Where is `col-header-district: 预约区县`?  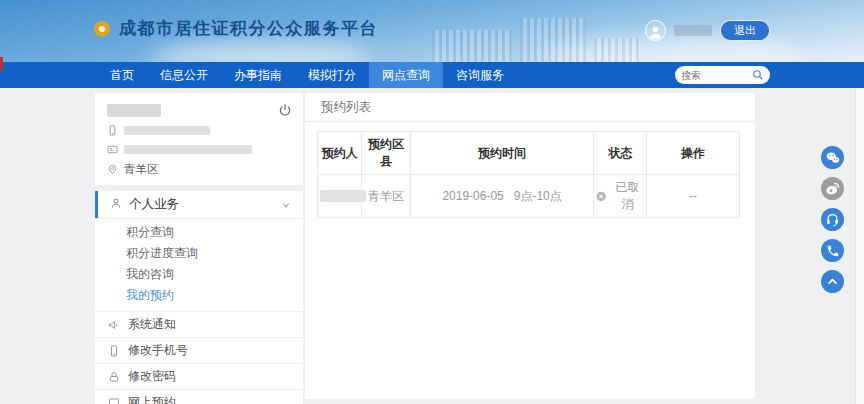 col-header-district: 预约区县 is located at coordinates (386, 154).